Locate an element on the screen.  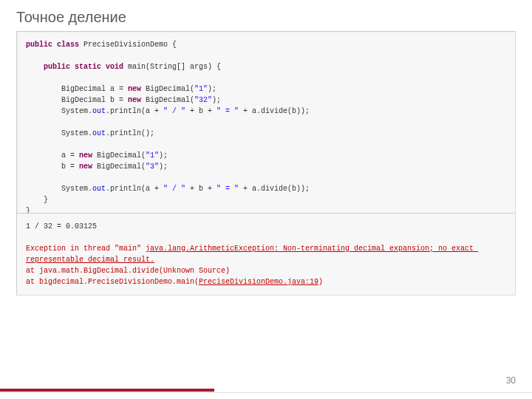
code-token: .println(); is located at coordinates (130, 133).